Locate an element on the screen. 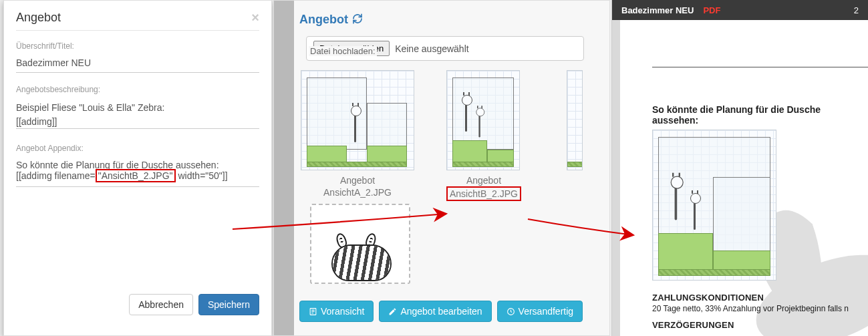 The width and height of the screenshot is (868, 336). pdf-toolbar: Badezimmer NEU PDF 2 is located at coordinates (740, 10).